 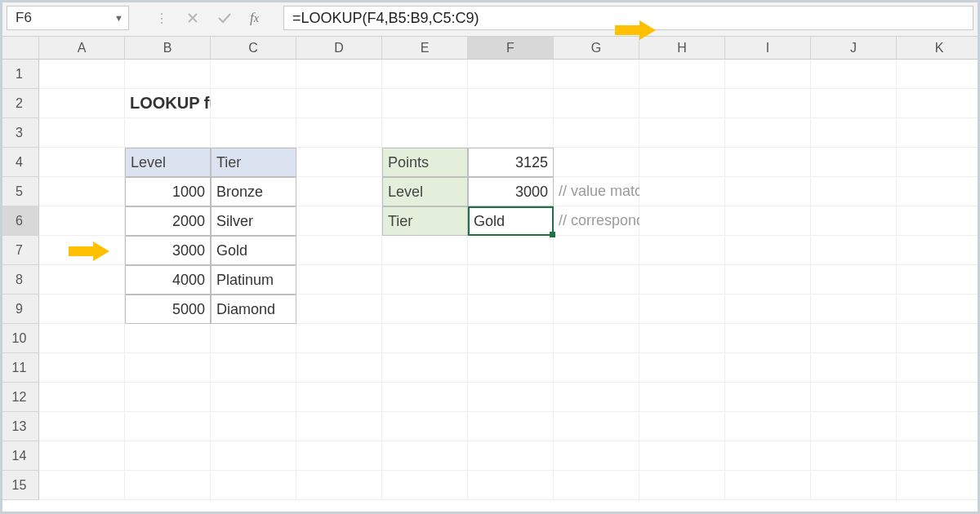 What do you see at coordinates (511, 47) in the screenshot?
I see `col-header: F` at bounding box center [511, 47].